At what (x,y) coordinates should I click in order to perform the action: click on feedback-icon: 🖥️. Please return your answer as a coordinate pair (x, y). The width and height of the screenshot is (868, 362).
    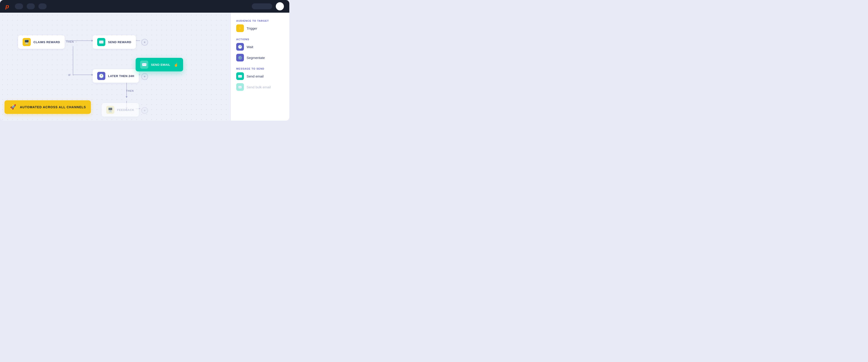
    Looking at the image, I should click on (110, 110).